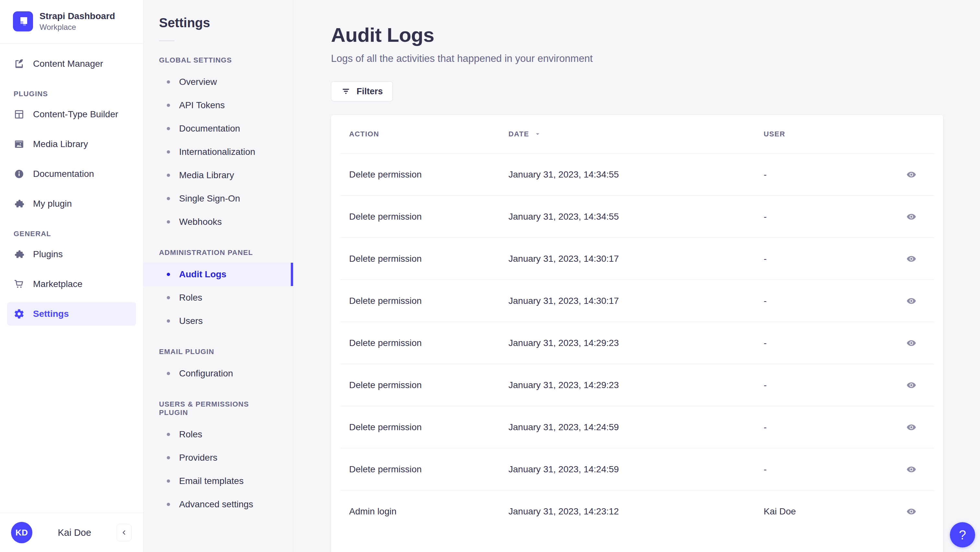  I want to click on sidebar-item-documentation: Documentation, so click(72, 174).